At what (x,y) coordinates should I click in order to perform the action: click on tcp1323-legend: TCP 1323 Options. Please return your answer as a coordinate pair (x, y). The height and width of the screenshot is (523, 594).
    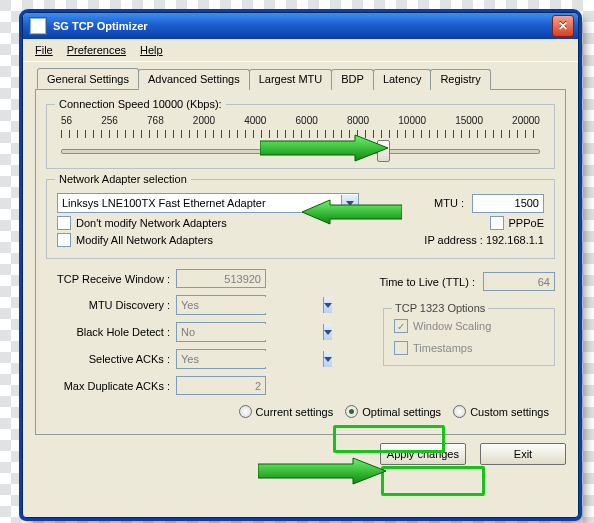
    Looking at the image, I should click on (440, 308).